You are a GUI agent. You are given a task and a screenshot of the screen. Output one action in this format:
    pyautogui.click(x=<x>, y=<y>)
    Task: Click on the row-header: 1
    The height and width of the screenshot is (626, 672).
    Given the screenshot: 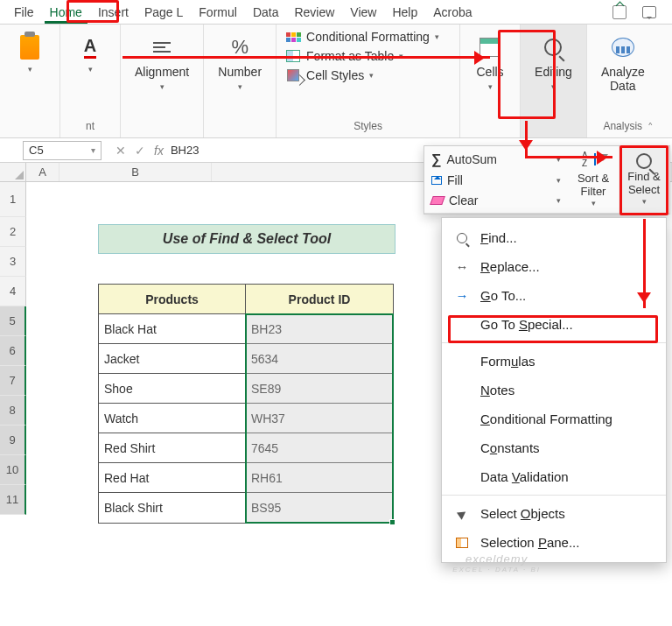 What is the action you would take?
    pyautogui.click(x=13, y=200)
    